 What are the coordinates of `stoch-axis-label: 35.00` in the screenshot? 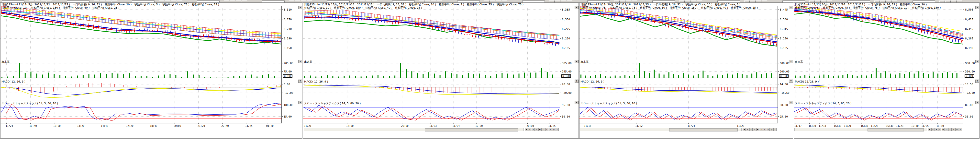 It's located at (288, 116).